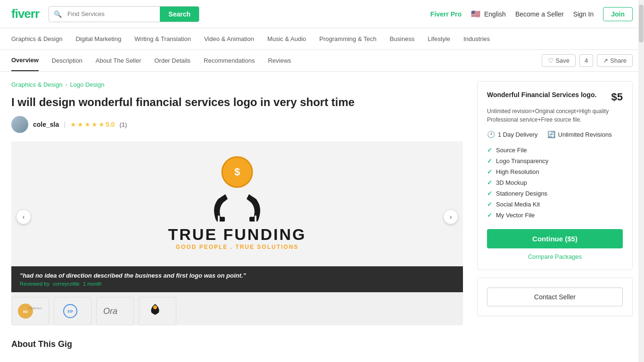 Image resolution: width=644 pixels, height=362 pixels. I want to click on thumbnail-1: FP, so click(73, 311).